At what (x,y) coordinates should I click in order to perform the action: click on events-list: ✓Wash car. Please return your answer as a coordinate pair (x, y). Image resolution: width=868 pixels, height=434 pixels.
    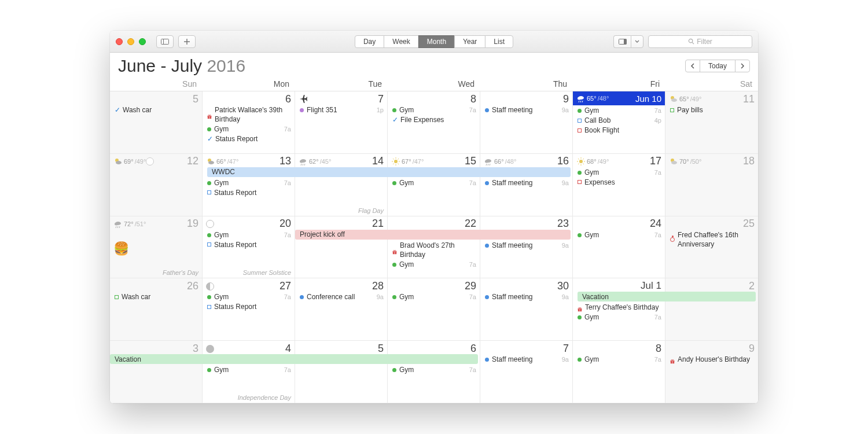
    Looking at the image, I should click on (156, 110).